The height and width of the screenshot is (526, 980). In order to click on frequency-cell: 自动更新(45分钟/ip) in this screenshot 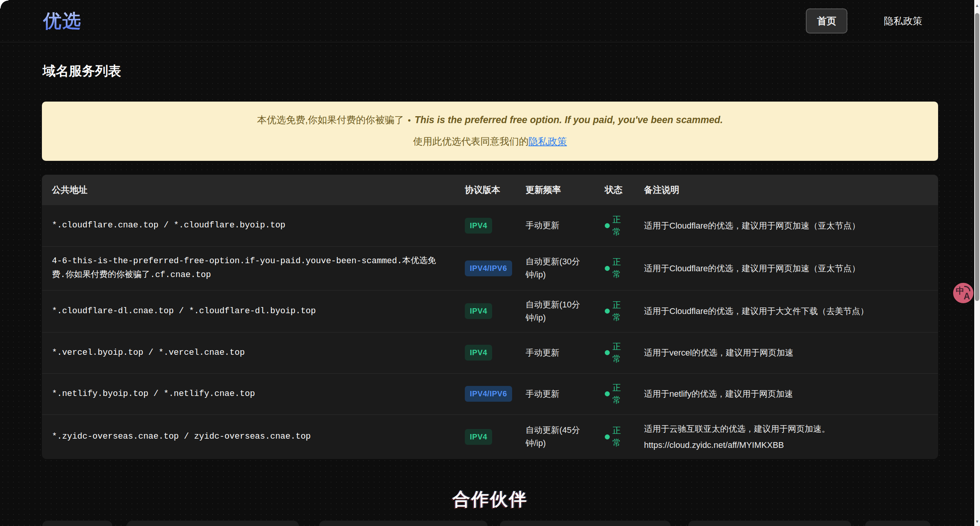, I will do `click(555, 437)`.